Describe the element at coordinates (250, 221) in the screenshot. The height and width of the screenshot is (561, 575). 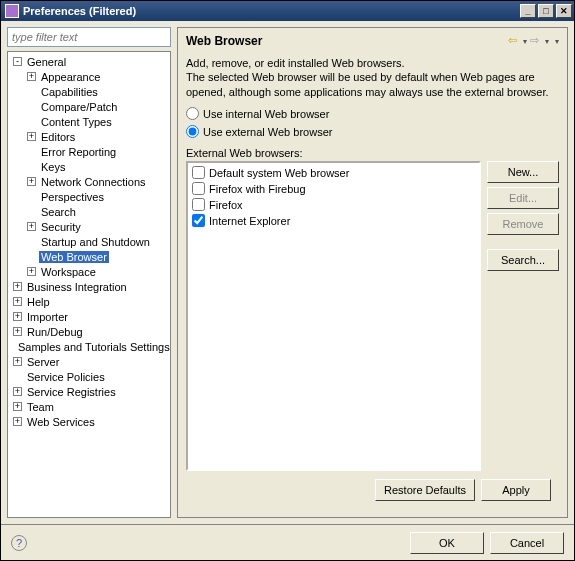
I see `browser-label: Internet Explorer` at that location.